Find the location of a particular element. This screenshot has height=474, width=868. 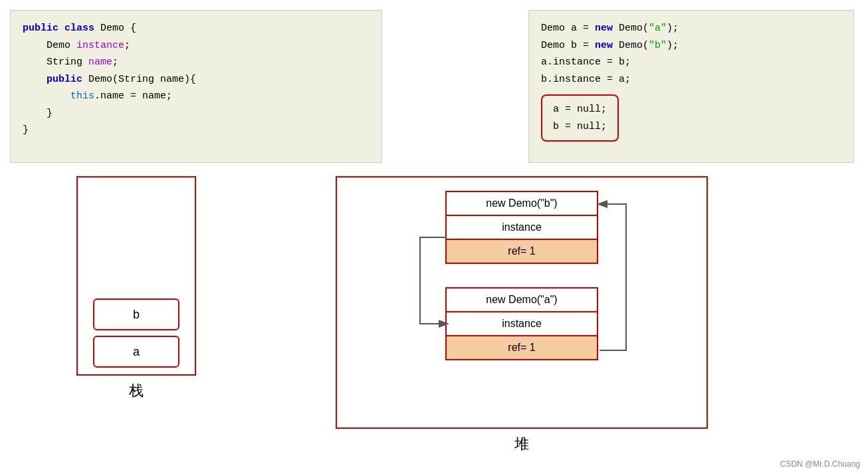

stack-label: 栈 is located at coordinates (136, 391).